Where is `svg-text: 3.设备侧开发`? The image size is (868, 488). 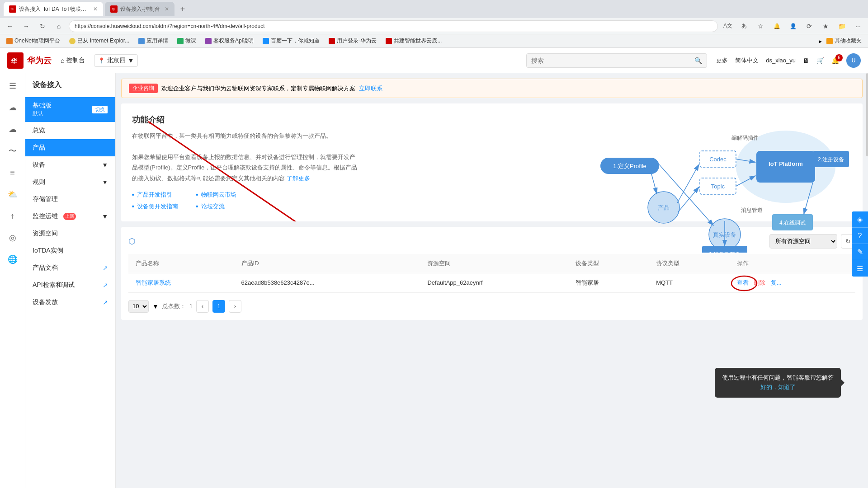
svg-text: 3.设备侧开发 is located at coordinates (725, 252).